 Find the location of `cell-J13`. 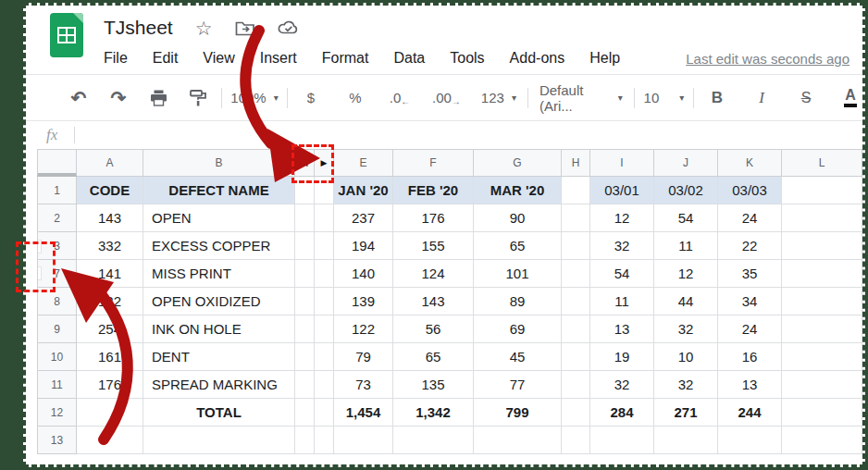

cell-J13 is located at coordinates (687, 440).